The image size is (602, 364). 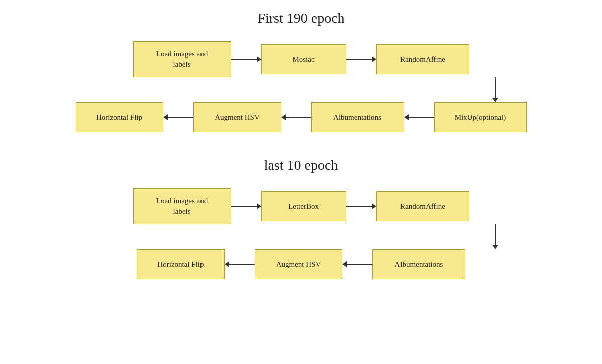 What do you see at coordinates (246, 59) in the screenshot?
I see `arrow-load-to-mosiac` at bounding box center [246, 59].